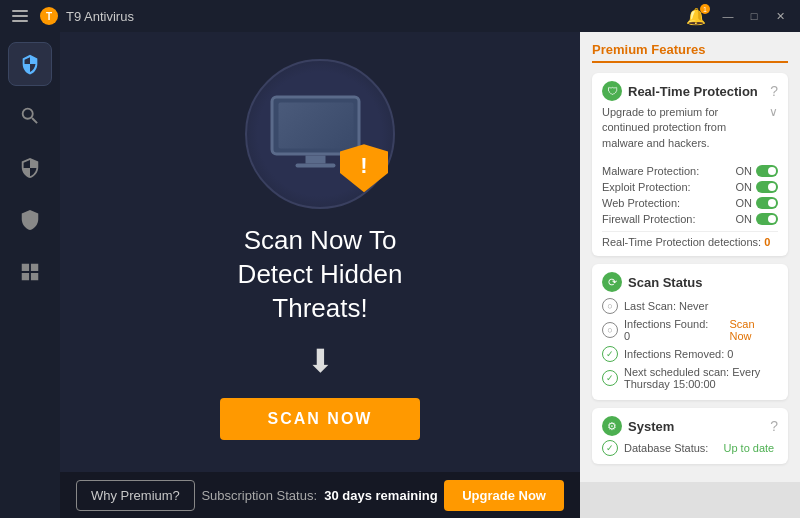  I want to click on system-icon-circle: ⚙, so click(612, 426).